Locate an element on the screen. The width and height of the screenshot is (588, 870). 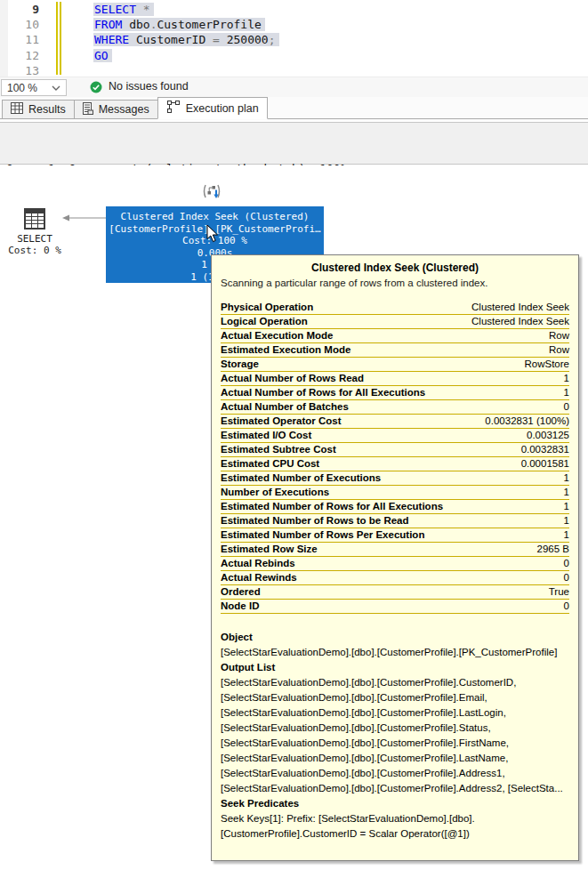
tooltip-row-label: Logical Operation is located at coordinates (264, 322).